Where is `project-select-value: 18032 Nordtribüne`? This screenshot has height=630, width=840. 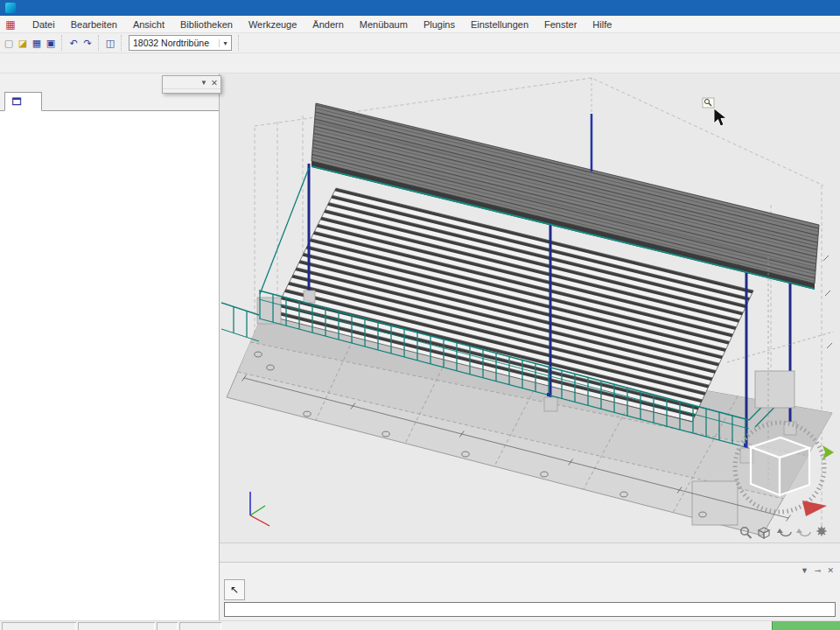 project-select-value: 18032 Nordtribüne is located at coordinates (174, 43).